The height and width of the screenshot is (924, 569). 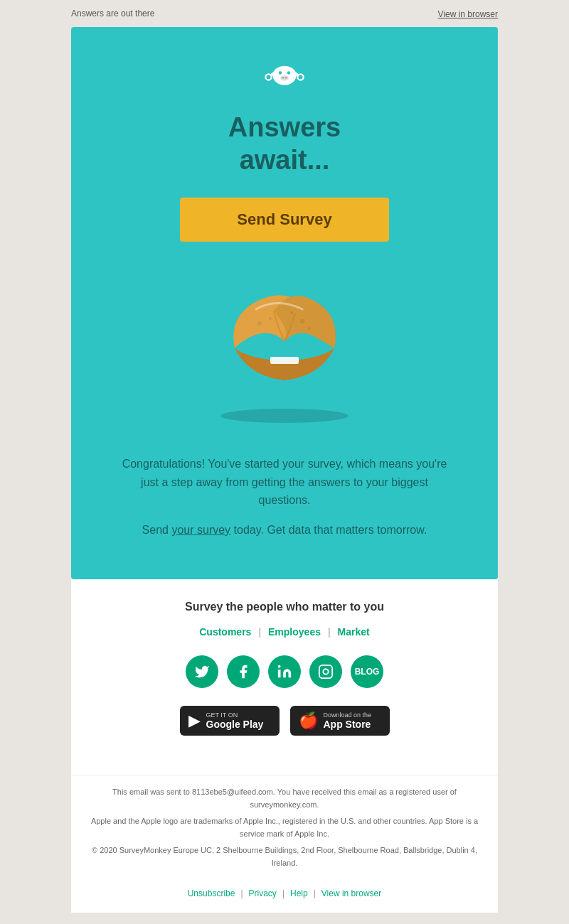 I want to click on logo-area, so click(x=284, y=72).